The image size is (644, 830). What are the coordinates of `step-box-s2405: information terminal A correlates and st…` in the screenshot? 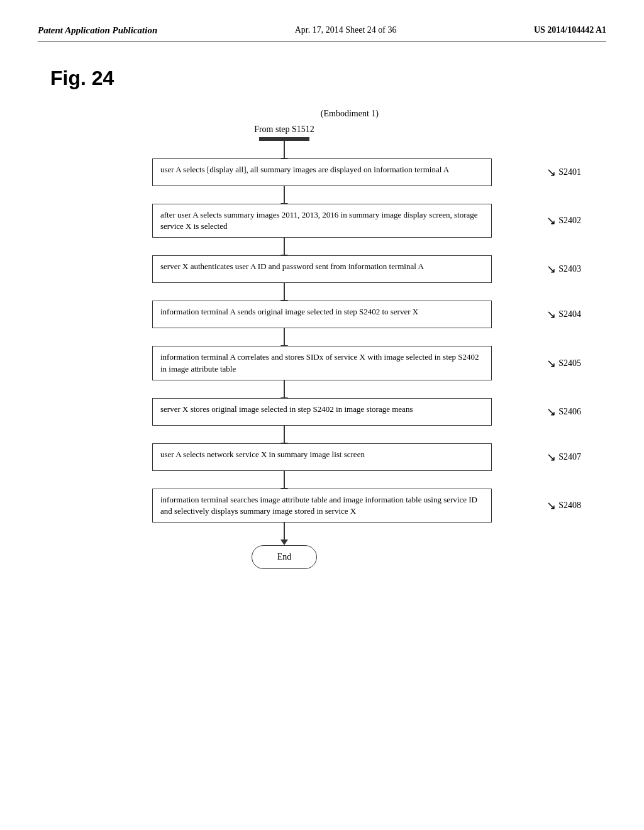 It's located at (322, 363).